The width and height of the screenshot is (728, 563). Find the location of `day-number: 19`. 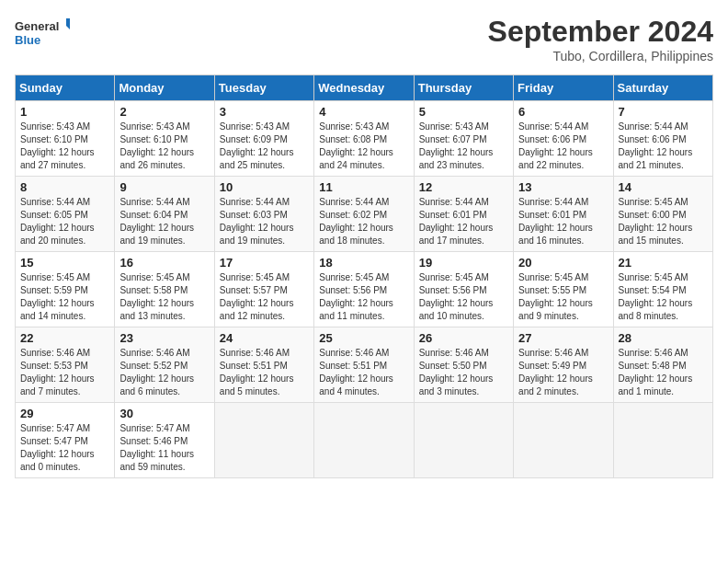

day-number: 19 is located at coordinates (463, 263).